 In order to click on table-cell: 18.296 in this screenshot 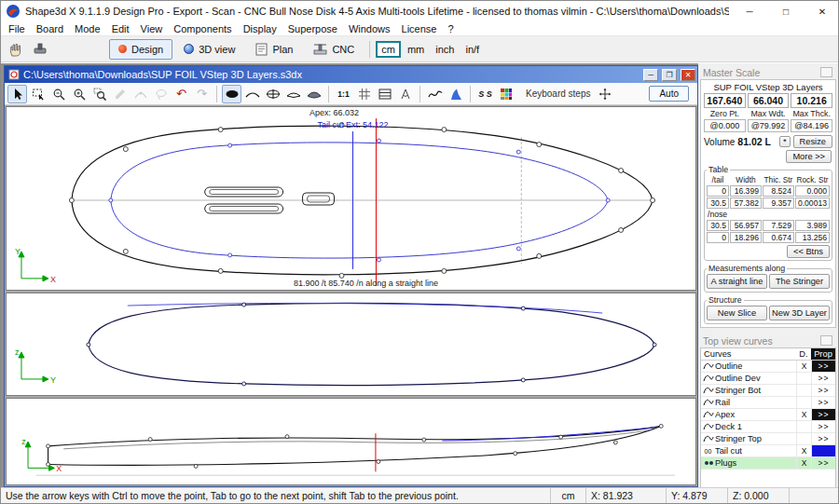, I will do `click(746, 238)`.